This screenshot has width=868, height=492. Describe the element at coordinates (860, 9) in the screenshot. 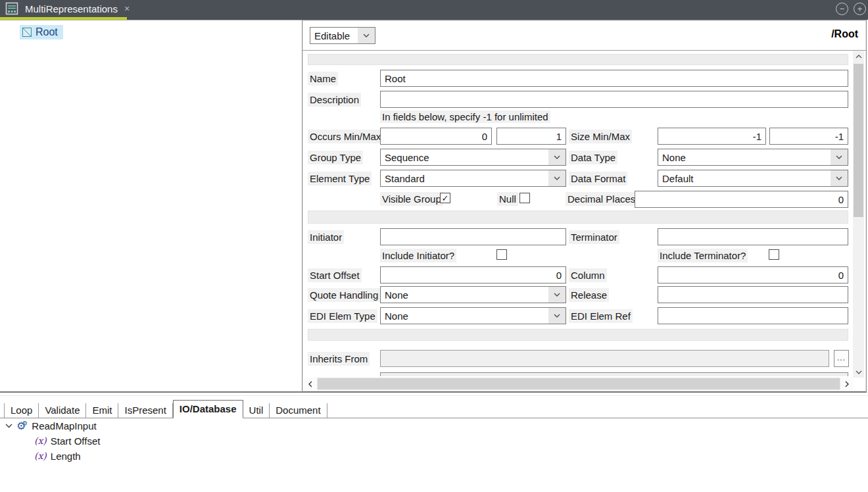

I see `zoom-in-button: +` at that location.